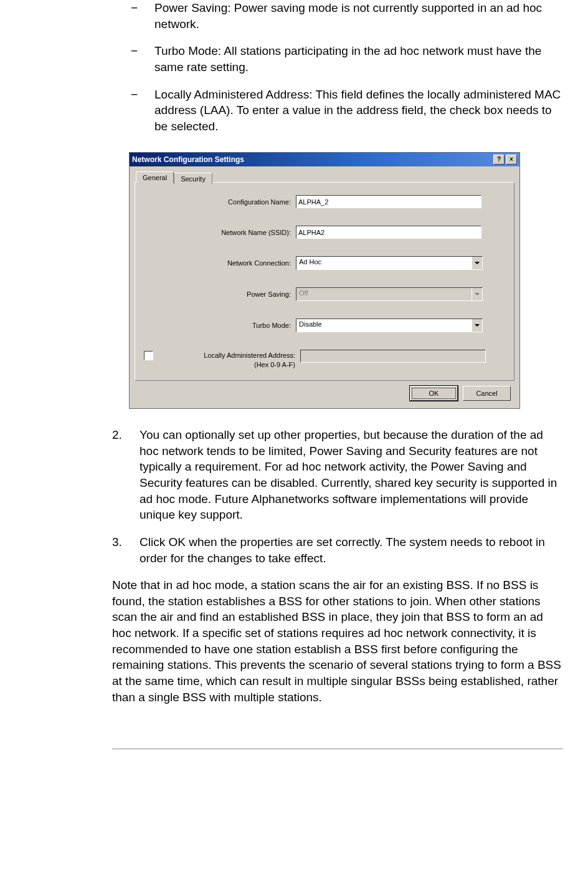 This screenshot has height=877, width=588. What do you see at coordinates (220, 202) in the screenshot?
I see `label-configuration-name: Configuration Name:` at bounding box center [220, 202].